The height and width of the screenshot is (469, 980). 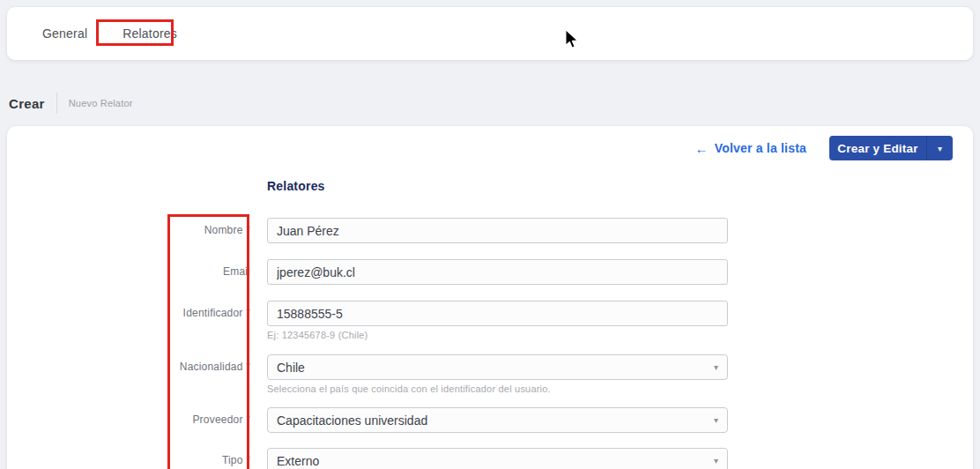 What do you see at coordinates (823, 148) in the screenshot?
I see `toolbar: ← Volver a la lista Crear y Editar ▾` at bounding box center [823, 148].